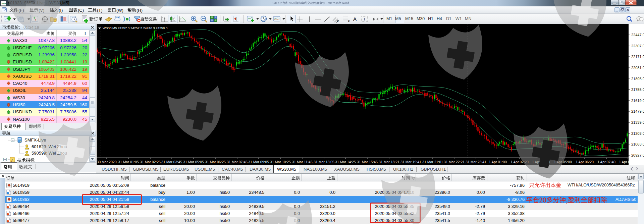 Image resolution: width=644 pixels, height=224 pixels. Describe the element at coordinates (237, 162) in the screenshot. I see `svg-text: 31 Mar 07:45` at that location.